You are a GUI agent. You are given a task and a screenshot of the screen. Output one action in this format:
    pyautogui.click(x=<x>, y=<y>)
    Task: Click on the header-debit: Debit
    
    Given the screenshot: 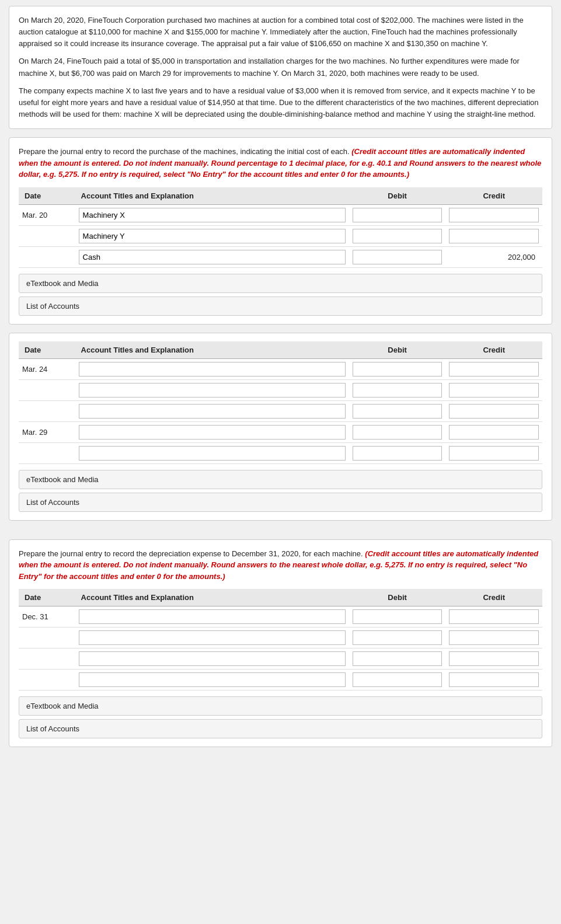 What is the action you would take?
    pyautogui.click(x=398, y=196)
    